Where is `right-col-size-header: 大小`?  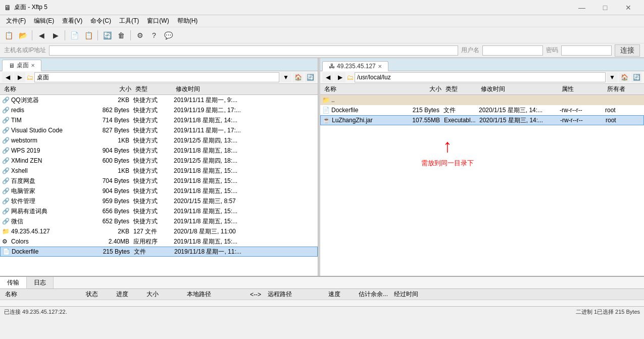 right-col-size-header: 大小 is located at coordinates (423, 89).